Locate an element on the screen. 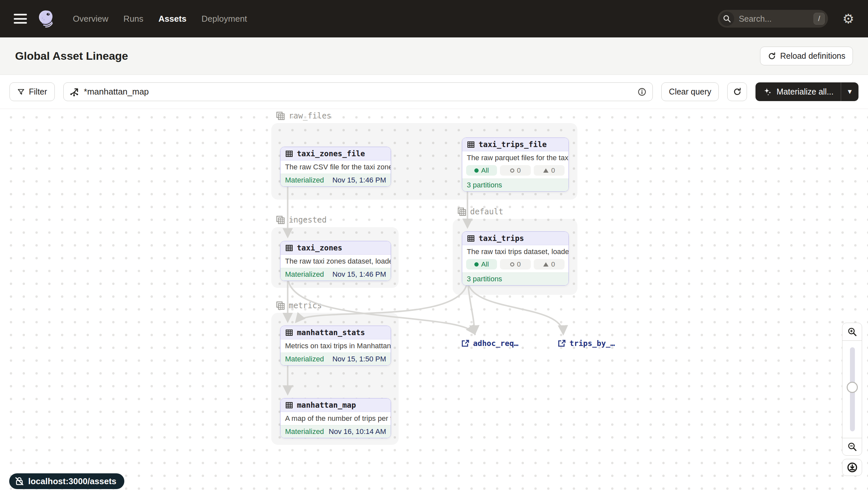 This screenshot has height=495, width=868. zoom-slider-thumb is located at coordinates (852, 388).